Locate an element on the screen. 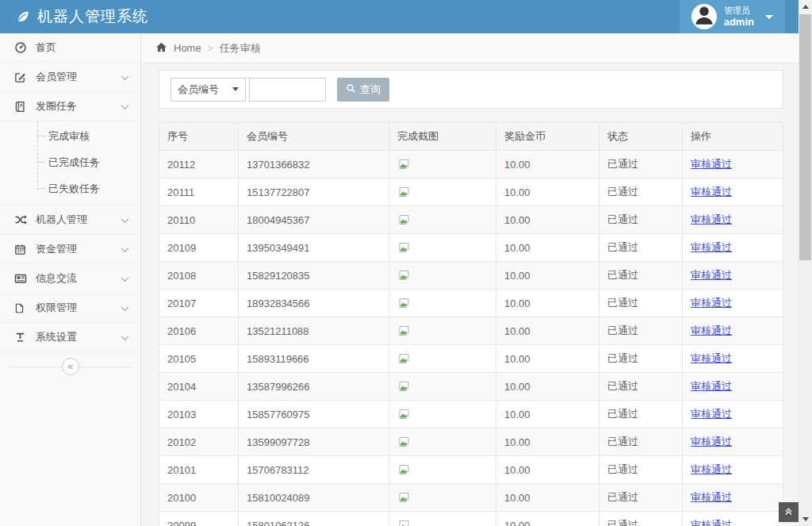 The width and height of the screenshot is (812, 526). user-name: admin is located at coordinates (739, 22).